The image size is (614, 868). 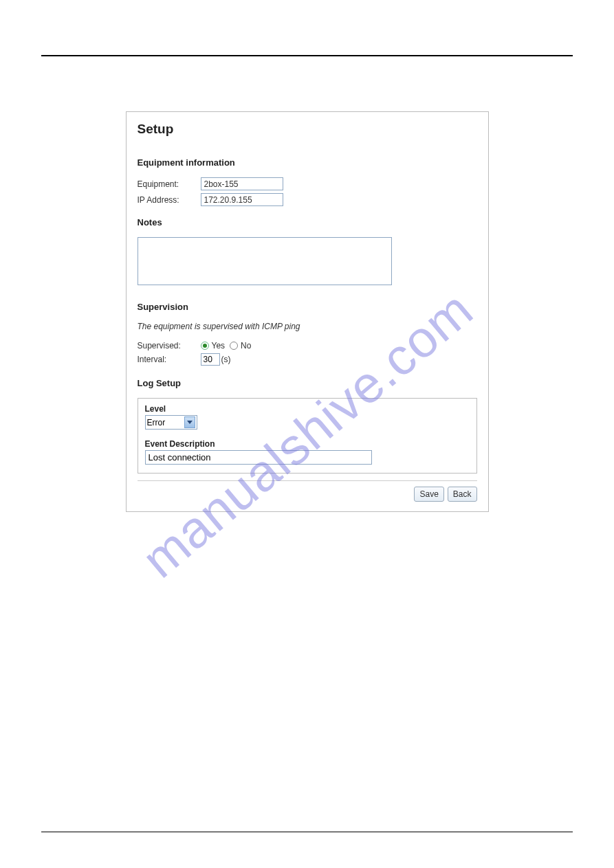 I want to click on log-heading: Log Setup, so click(x=307, y=383).